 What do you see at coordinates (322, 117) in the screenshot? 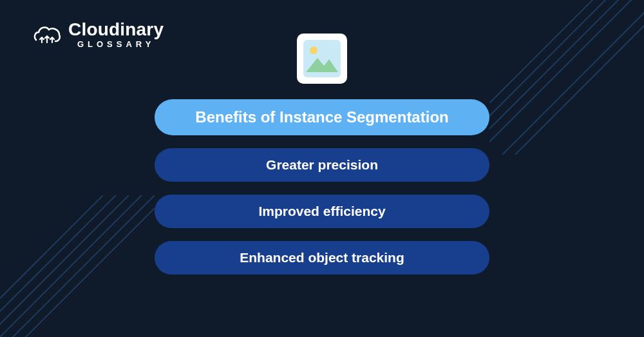
I see `title-text: Benefits of Instance Segmentation` at bounding box center [322, 117].